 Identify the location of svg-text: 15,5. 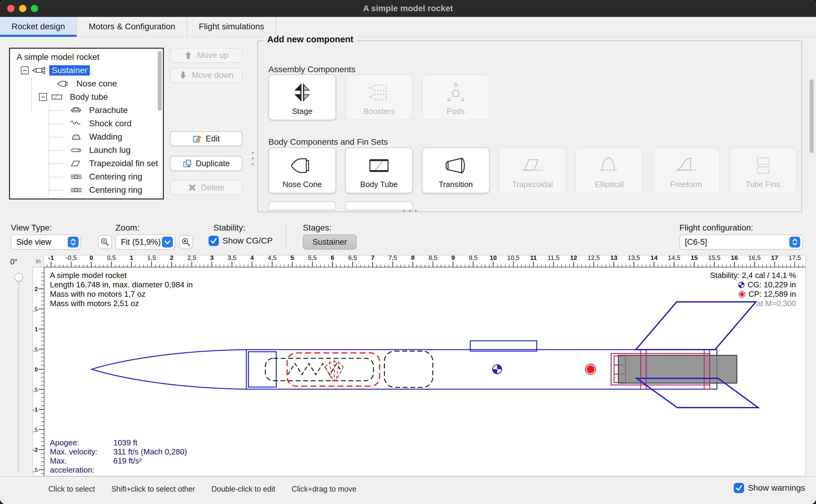
(714, 258).